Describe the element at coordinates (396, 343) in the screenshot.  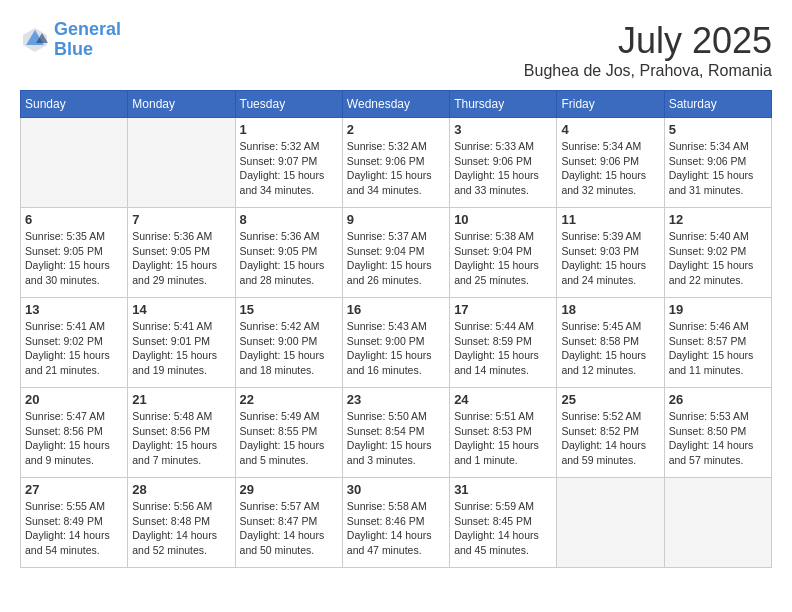
I see `calendar-week-row: 13Sunrise: 5:41 AMSunset: 9:02 PMDayligh…` at that location.